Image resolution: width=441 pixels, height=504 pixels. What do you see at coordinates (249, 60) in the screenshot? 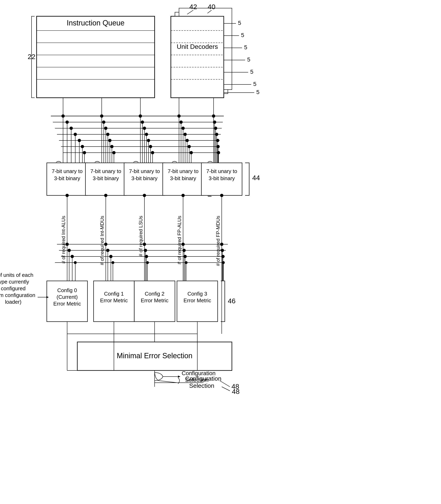
I see `output-5-4: 5` at bounding box center [249, 60].